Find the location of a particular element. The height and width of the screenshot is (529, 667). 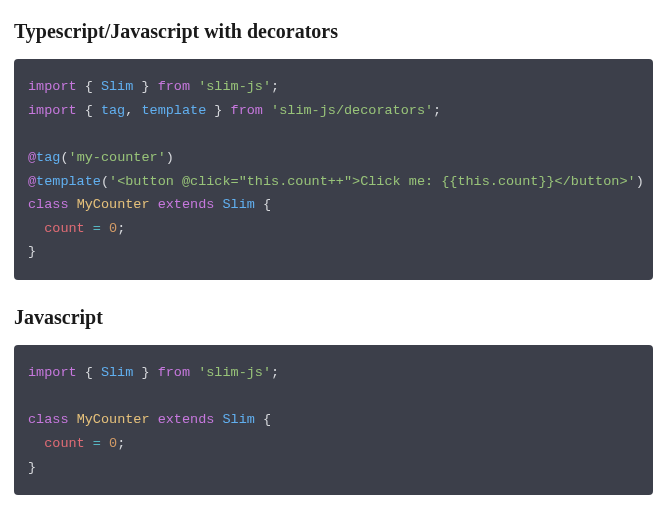

section-heading-js: Javascript is located at coordinates (334, 318).